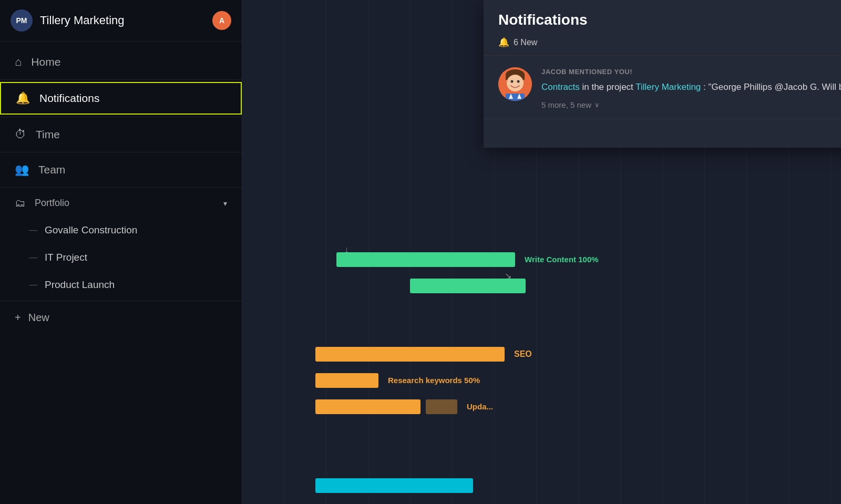 Image resolution: width=841 pixels, height=504 pixels. Describe the element at coordinates (691, 71) in the screenshot. I see `notification-sender-row: JACOB MENTIONED YOU! 3h` at that location.